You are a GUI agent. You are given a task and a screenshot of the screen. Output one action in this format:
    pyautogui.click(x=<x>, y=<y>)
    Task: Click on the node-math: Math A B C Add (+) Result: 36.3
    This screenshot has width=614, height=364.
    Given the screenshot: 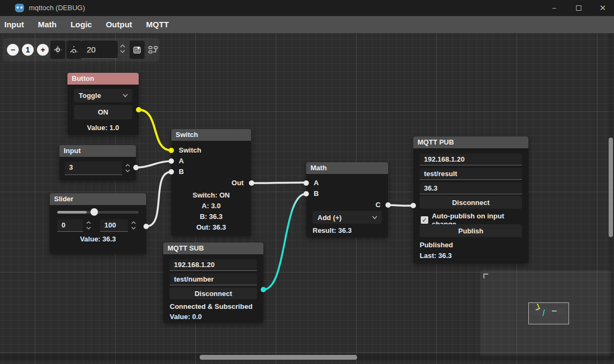 What is the action you would take?
    pyautogui.click(x=347, y=200)
    